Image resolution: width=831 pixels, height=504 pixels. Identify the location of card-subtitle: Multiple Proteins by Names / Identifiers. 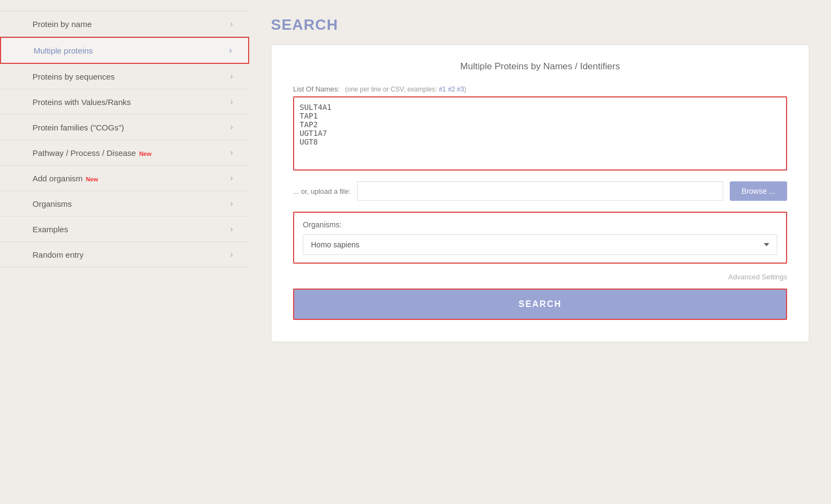
(540, 67).